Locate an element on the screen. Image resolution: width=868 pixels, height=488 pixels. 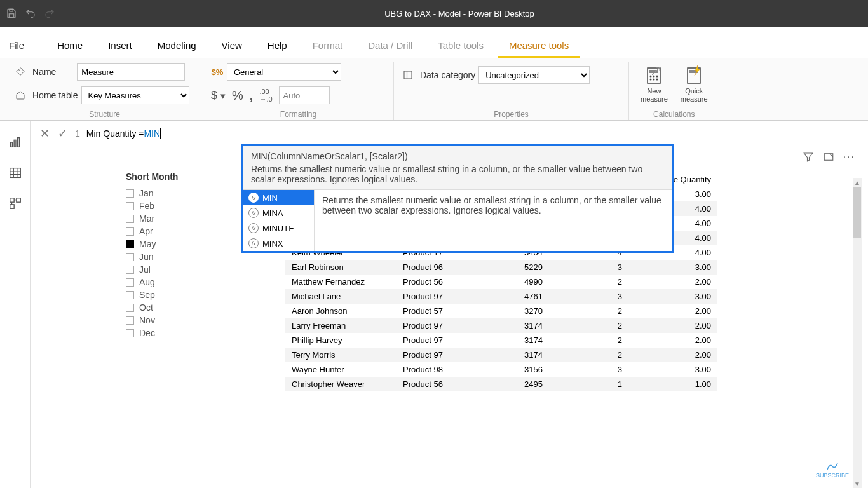
menu-format: Format is located at coordinates (328, 46).